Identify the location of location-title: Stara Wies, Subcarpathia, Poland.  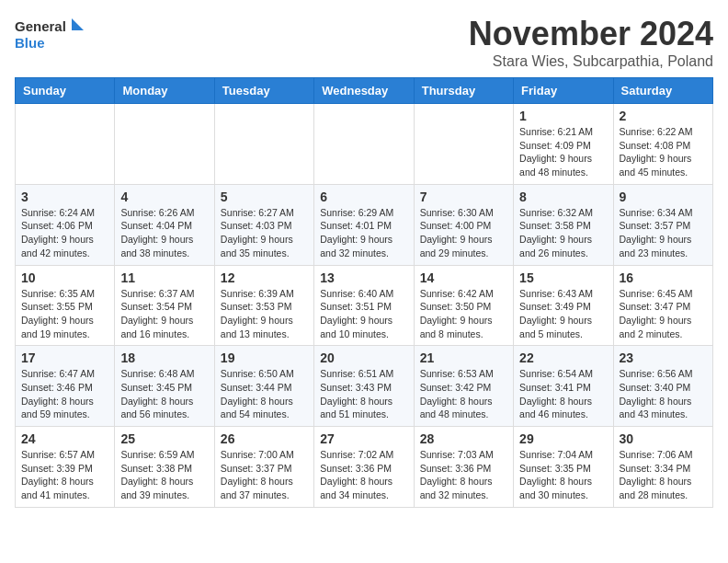
(591, 62).